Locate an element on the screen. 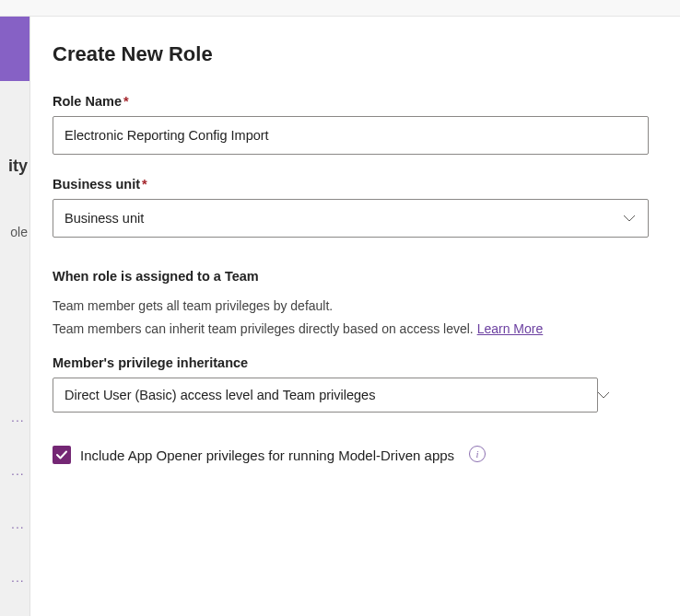 The image size is (680, 616). team-section-heading: When role is assigned to a Team is located at coordinates (350, 276).